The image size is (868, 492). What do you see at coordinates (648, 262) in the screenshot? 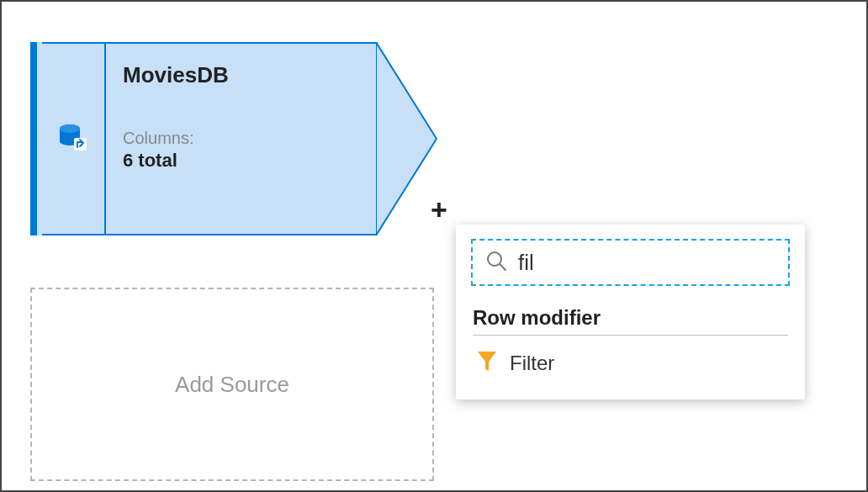
I see `search-input` at bounding box center [648, 262].